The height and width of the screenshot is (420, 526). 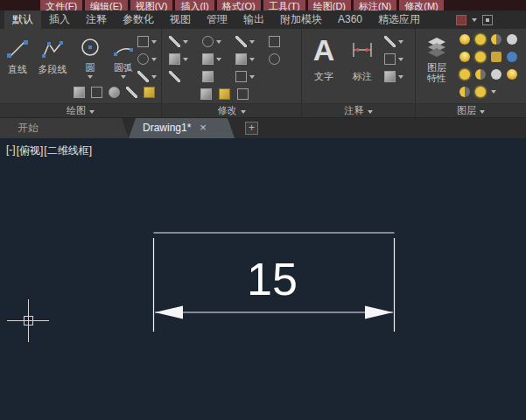 I want to click on workspace-icon, so click(x=461, y=20).